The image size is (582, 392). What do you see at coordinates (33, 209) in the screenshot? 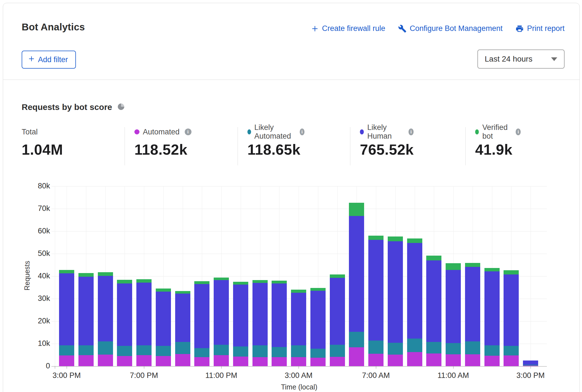
I see `y-tick-label: 70k` at bounding box center [33, 209].